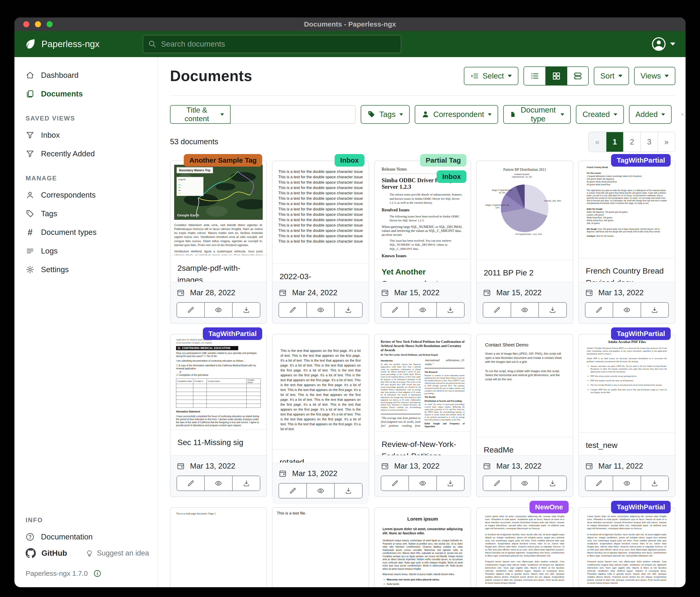  What do you see at coordinates (525, 242) in the screenshot?
I see `document-card: Patient BP Distribution 2011 Isolated Sy…` at bounding box center [525, 242].